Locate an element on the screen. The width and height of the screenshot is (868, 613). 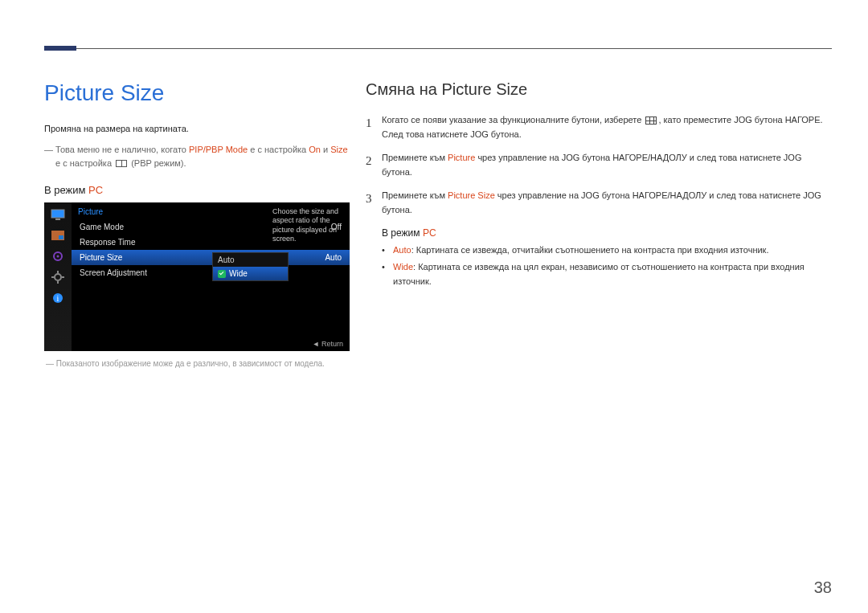
header-rule is located at coordinates (438, 48).